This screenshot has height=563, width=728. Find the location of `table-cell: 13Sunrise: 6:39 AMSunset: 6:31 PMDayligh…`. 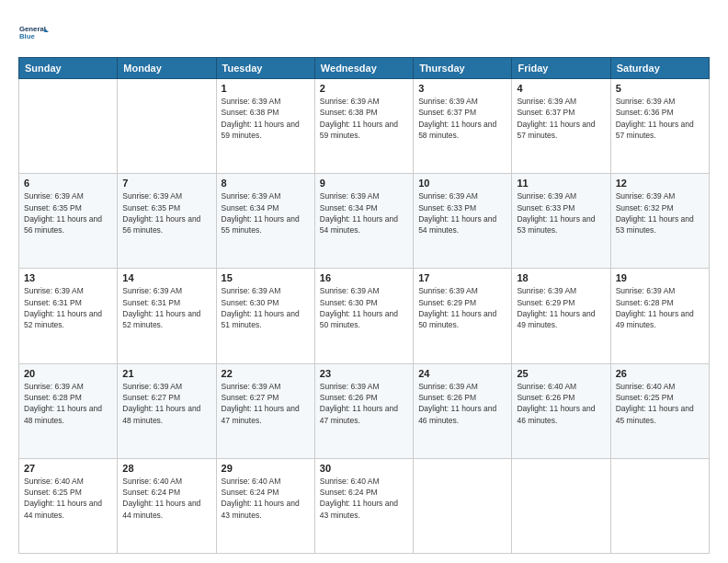

table-cell: 13Sunrise: 6:39 AMSunset: 6:31 PMDayligh… is located at coordinates (68, 316).